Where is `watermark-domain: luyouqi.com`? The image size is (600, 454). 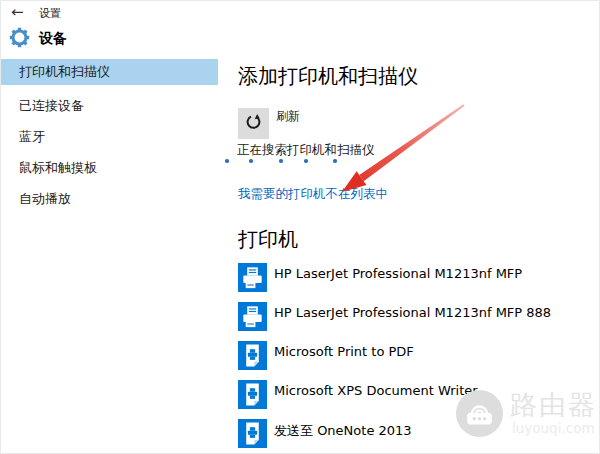 watermark-domain: luyouqi.com is located at coordinates (554, 428).